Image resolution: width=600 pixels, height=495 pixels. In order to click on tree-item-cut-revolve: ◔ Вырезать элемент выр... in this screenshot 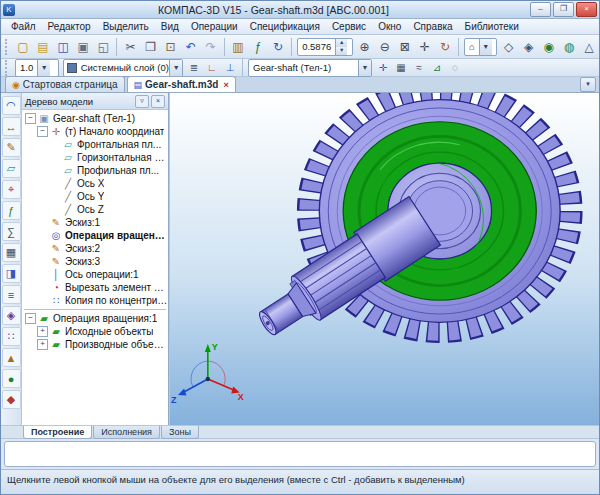, I will do `click(95, 288)`.